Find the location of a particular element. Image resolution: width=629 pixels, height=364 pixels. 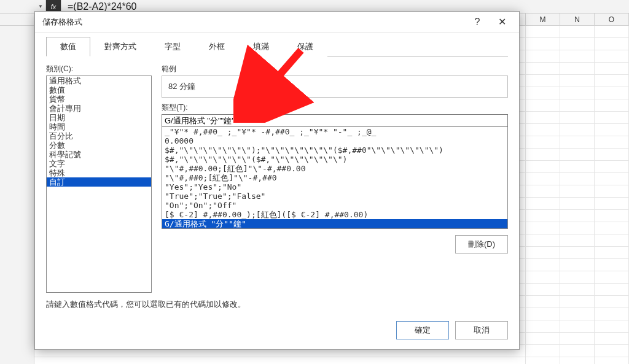

cancel-button: 取消 is located at coordinates (482, 330).